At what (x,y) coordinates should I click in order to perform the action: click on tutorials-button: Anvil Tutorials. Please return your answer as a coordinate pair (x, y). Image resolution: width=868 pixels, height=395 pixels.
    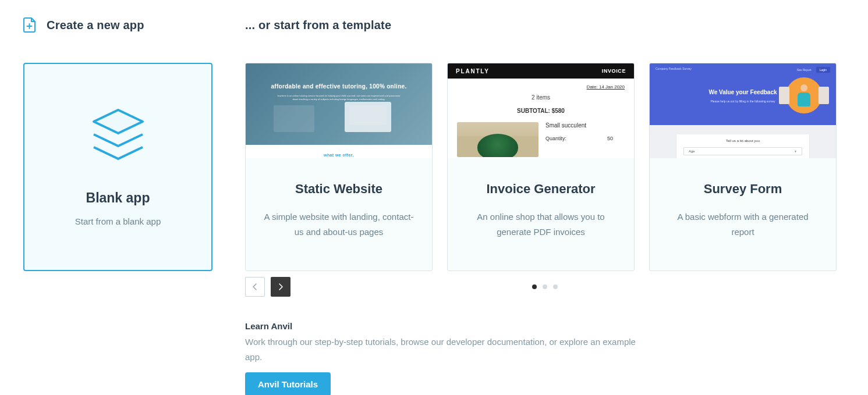
    Looking at the image, I should click on (288, 384).